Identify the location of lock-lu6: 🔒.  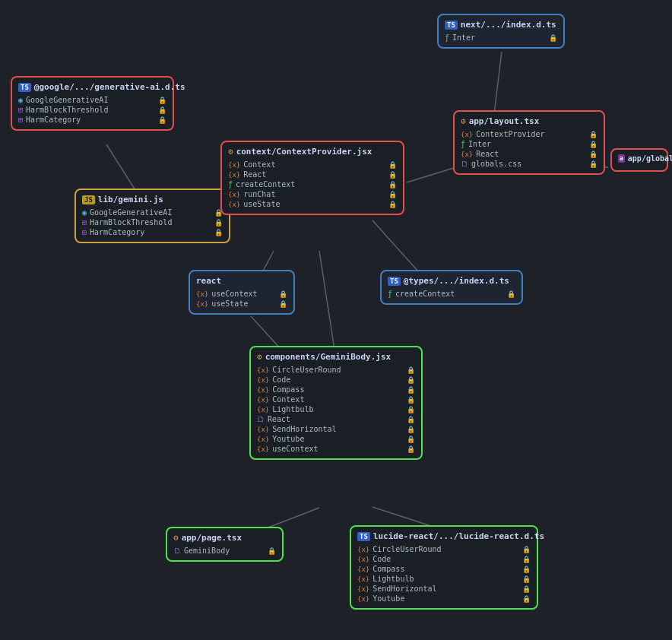
(526, 599).